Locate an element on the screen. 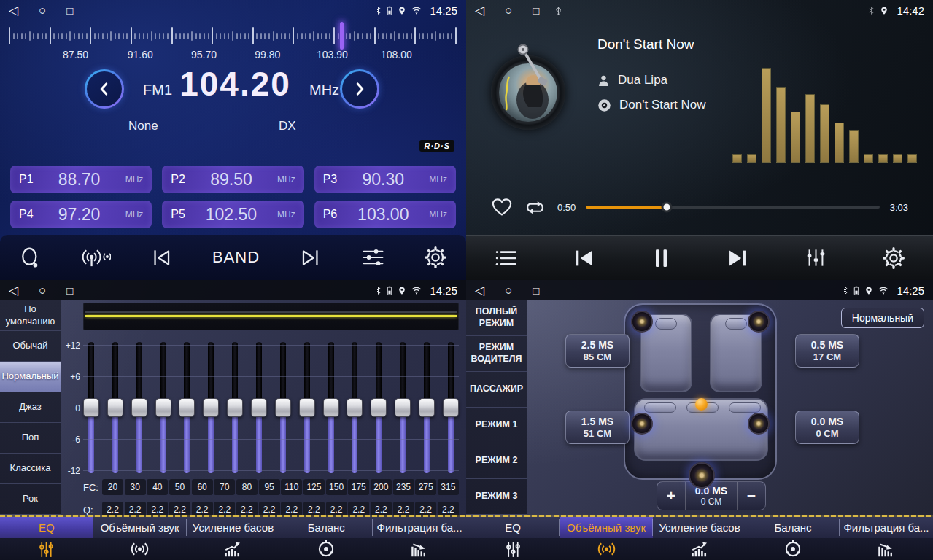  surround-mode-item: ПАССАЖИР is located at coordinates (496, 389).